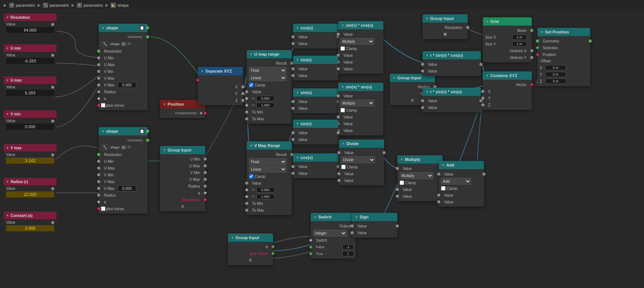 The height and width of the screenshot is (288, 644). What do you see at coordinates (127, 85) in the screenshot?
I see `shape1-vmax-input` at bounding box center [127, 85].